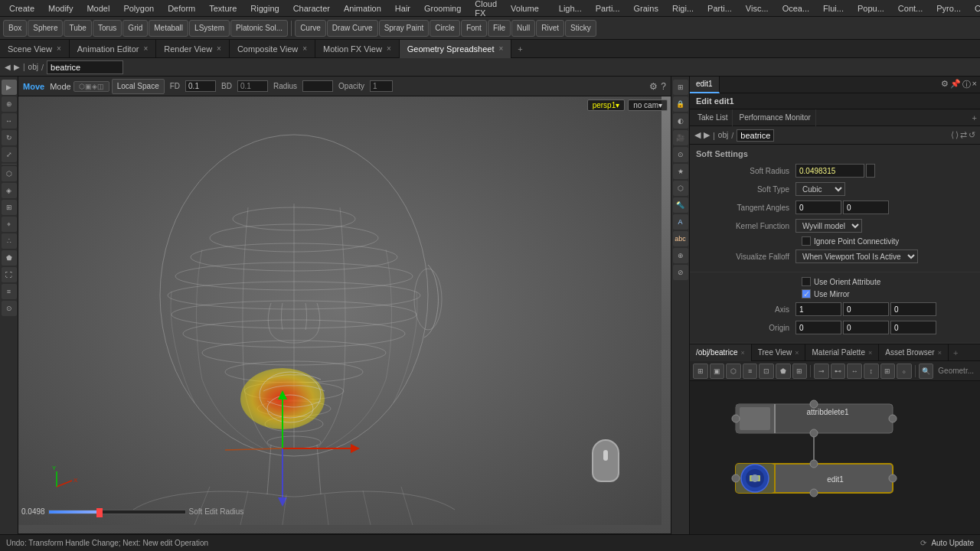  What do you see at coordinates (8, 67) in the screenshot?
I see `obj-bar-back: ◀` at bounding box center [8, 67].